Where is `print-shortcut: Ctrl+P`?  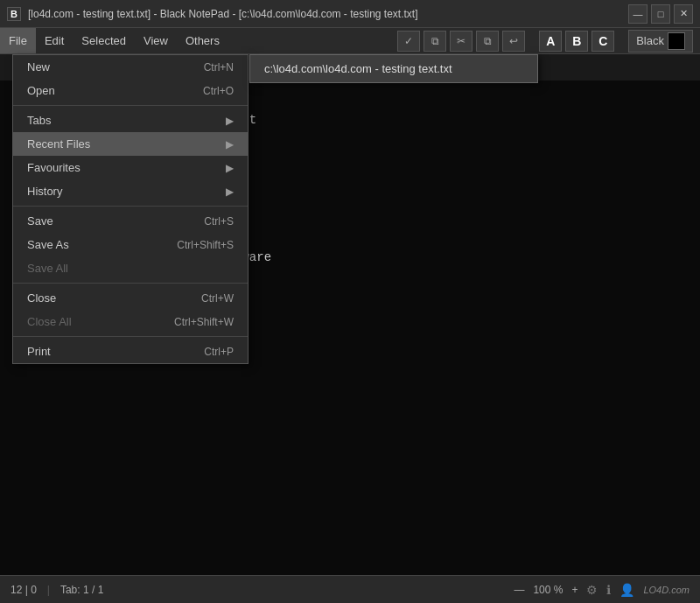 print-shortcut: Ctrl+P is located at coordinates (219, 352).